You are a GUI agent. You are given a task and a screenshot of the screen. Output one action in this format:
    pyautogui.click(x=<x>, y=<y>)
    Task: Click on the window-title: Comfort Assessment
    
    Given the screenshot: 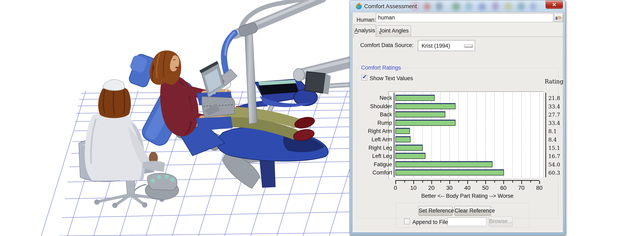 What is the action you would take?
    pyautogui.click(x=390, y=6)
    